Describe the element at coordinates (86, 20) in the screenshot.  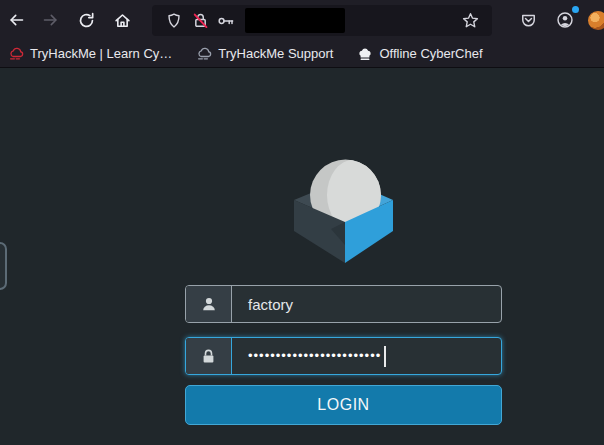
I see `reload-icon` at that location.